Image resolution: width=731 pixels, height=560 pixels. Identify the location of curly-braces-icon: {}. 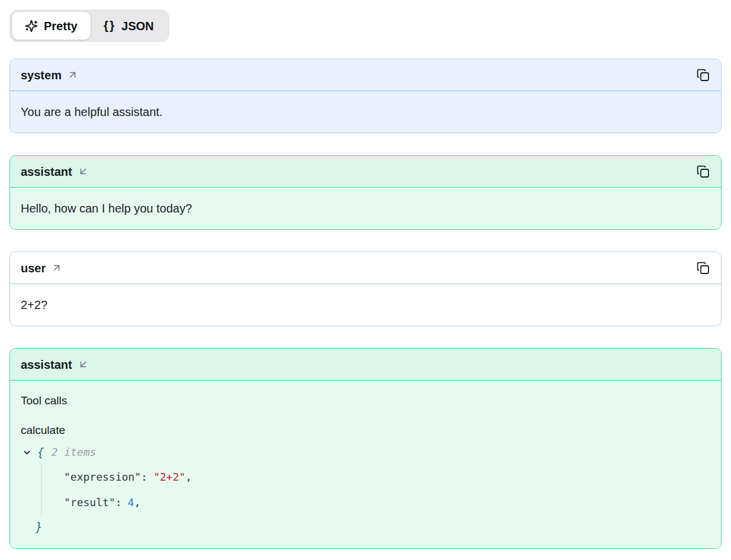
(110, 25).